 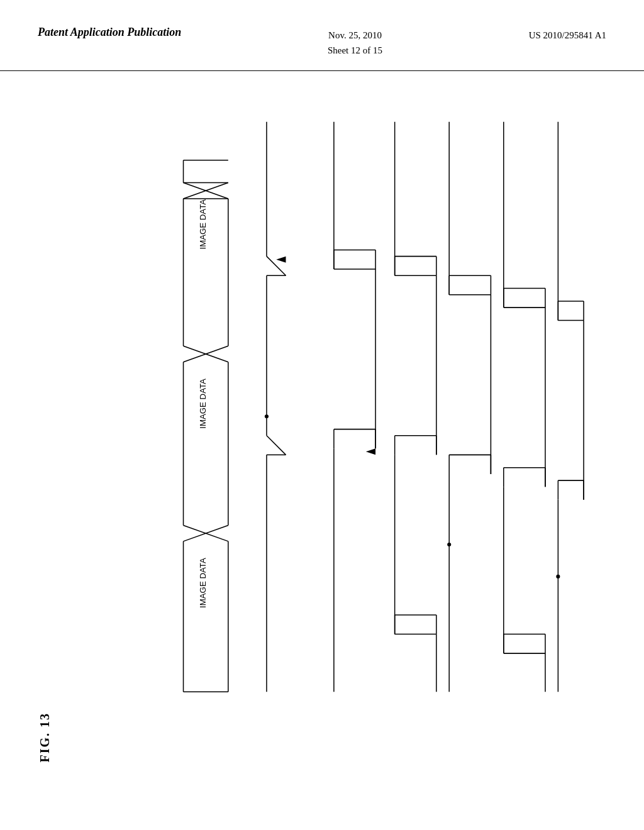 I want to click on publication-number: US 2010/295841 A1, so click(x=567, y=35).